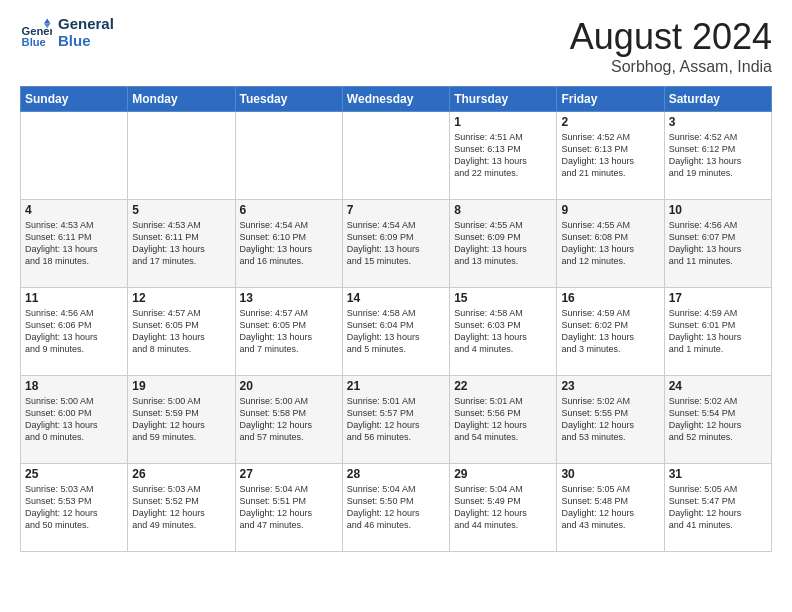  Describe the element at coordinates (671, 46) in the screenshot. I see `title-block: August 2024 Sorbhog, Assam, India` at that location.